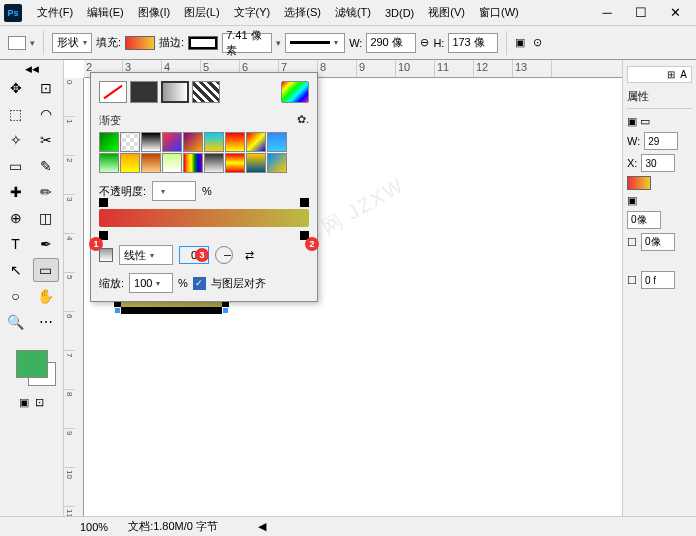 Image resolution: width=696 pixels, height=536 pixels. What do you see at coordinates (302, 12) in the screenshot?
I see `menu-select: 选择(S)` at bounding box center [302, 12].